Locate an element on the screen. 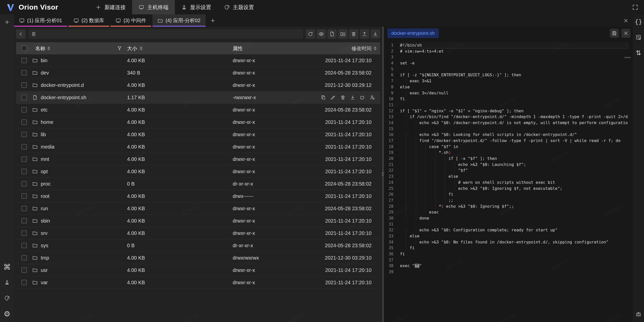  new-connection-button is located at coordinates (7, 22).